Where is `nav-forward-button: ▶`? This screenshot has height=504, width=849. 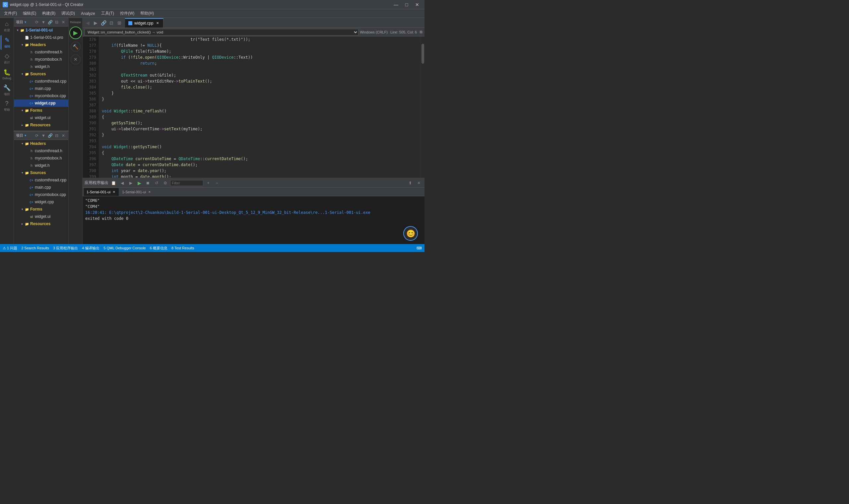
nav-forward-button: ▶ is located at coordinates (96, 23).